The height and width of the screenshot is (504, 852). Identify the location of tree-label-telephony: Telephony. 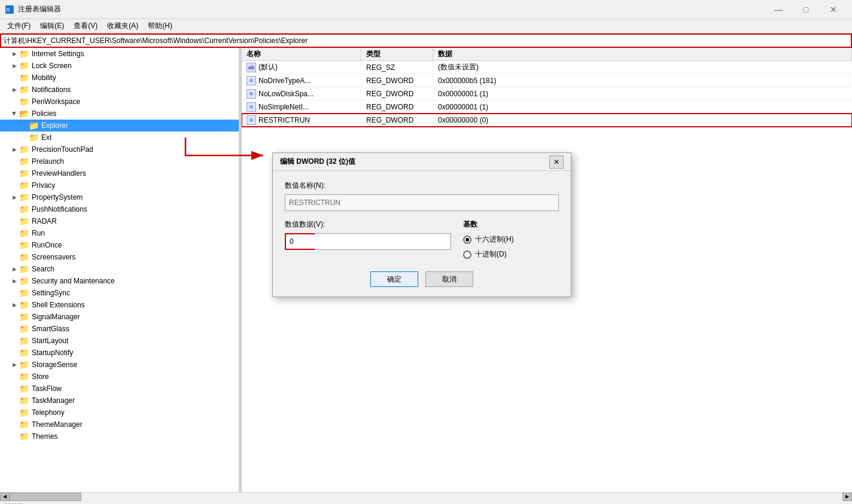
(48, 413).